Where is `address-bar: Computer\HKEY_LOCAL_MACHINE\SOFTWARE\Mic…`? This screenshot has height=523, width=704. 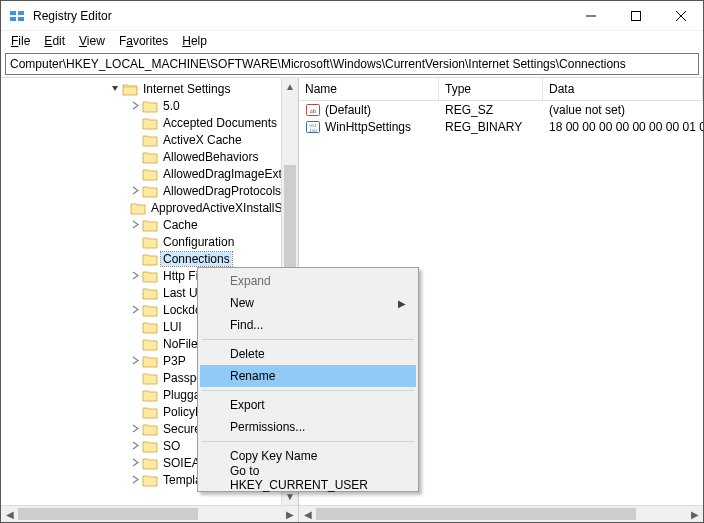 address-bar: Computer\HKEY_LOCAL_MACHINE\SOFTWARE\Mic… is located at coordinates (352, 64).